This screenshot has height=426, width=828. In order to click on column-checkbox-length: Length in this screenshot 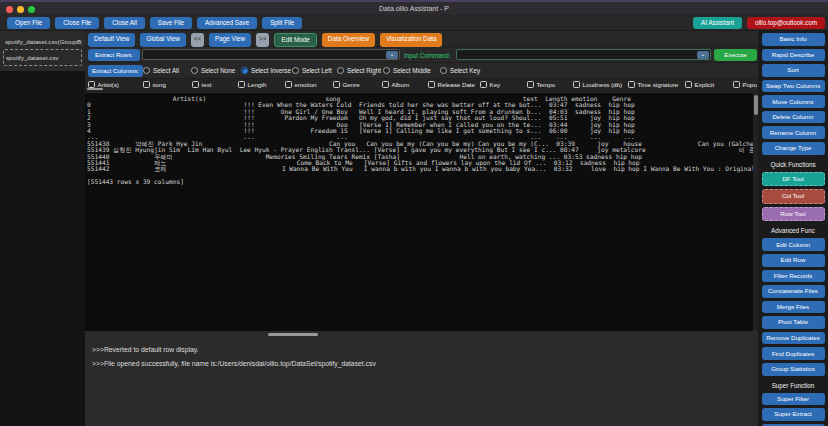, I will do `click(252, 84)`.